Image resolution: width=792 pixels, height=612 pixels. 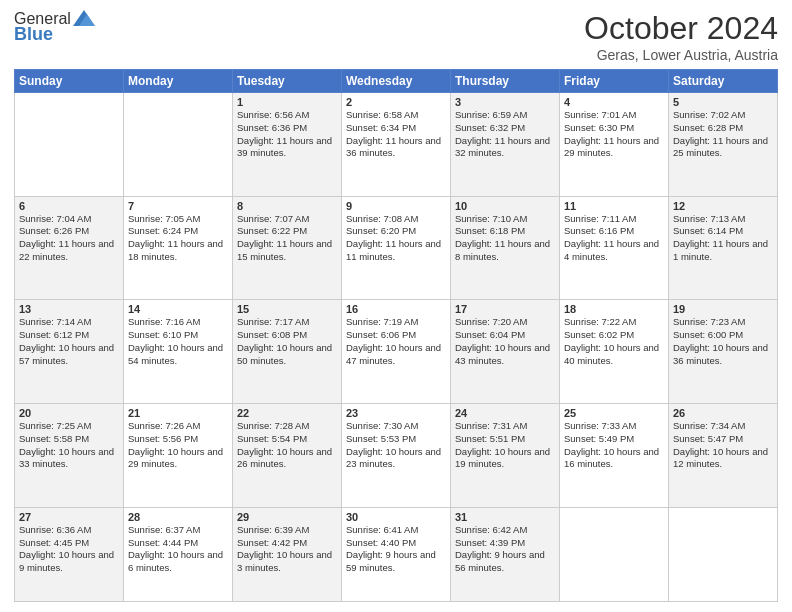 I want to click on day-info: Sunrise: 6:58 AMSunset: 6:34 PMDaylight:…, so click(x=396, y=134).